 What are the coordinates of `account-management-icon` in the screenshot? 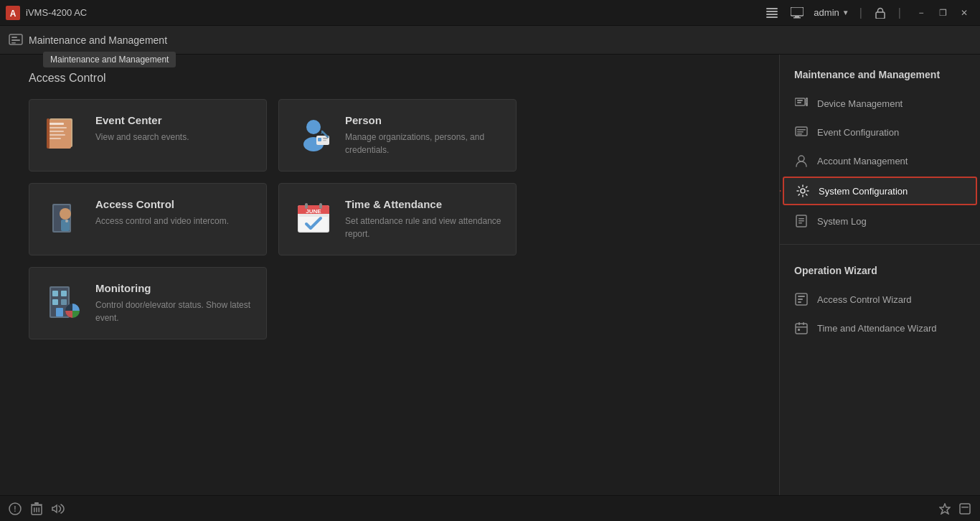 It's located at (801, 161).